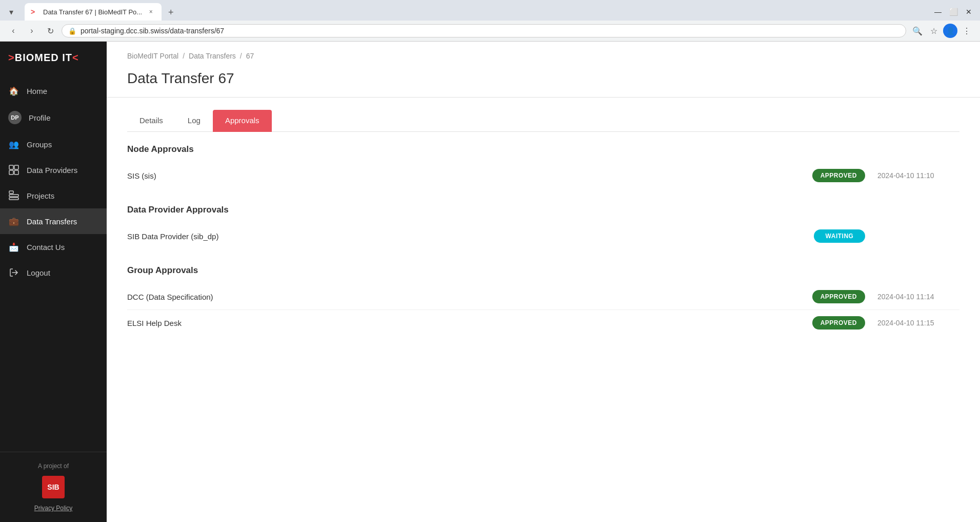 Image resolution: width=980 pixels, height=522 pixels. Describe the element at coordinates (52, 222) in the screenshot. I see `sidebar-item-label: Data Transfers` at that location.